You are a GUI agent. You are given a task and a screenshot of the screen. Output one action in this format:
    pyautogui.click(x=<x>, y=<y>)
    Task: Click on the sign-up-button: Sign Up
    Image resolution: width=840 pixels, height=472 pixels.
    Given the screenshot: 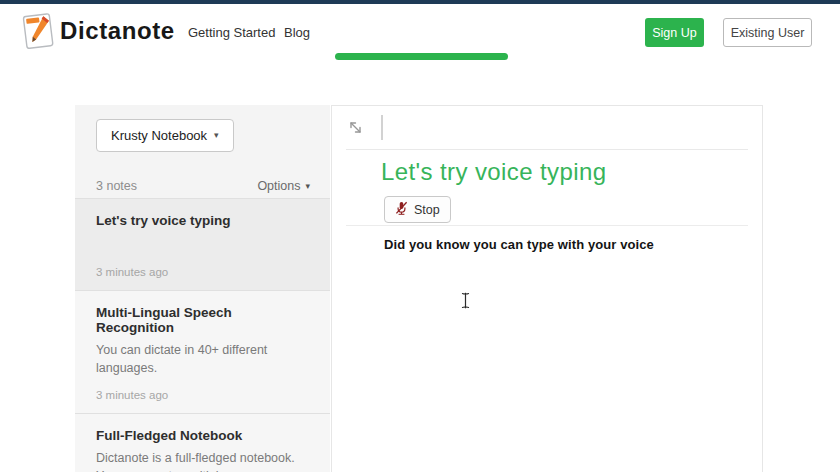 What is the action you would take?
    pyautogui.click(x=674, y=32)
    